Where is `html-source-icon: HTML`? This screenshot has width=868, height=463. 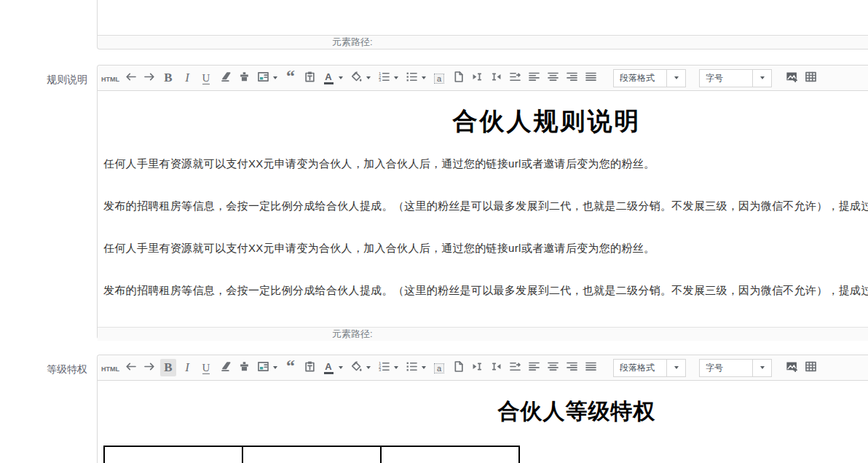
html-source-icon: HTML is located at coordinates (111, 78).